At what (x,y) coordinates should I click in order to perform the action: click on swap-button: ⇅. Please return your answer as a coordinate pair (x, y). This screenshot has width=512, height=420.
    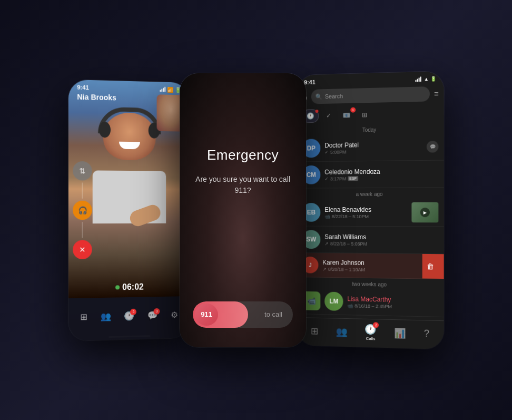
    Looking at the image, I should click on (82, 171).